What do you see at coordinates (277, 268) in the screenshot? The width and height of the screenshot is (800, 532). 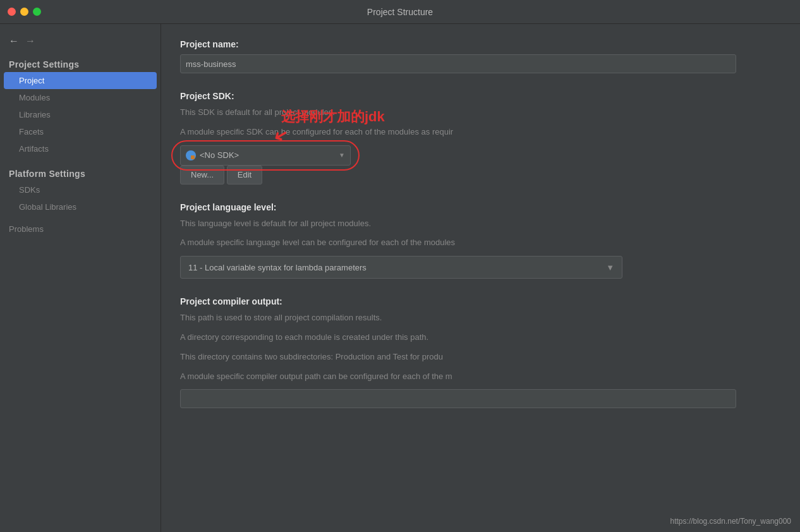 I see `language-level-value: 11 - Local variable syntax for lambda pa…` at bounding box center [277, 268].